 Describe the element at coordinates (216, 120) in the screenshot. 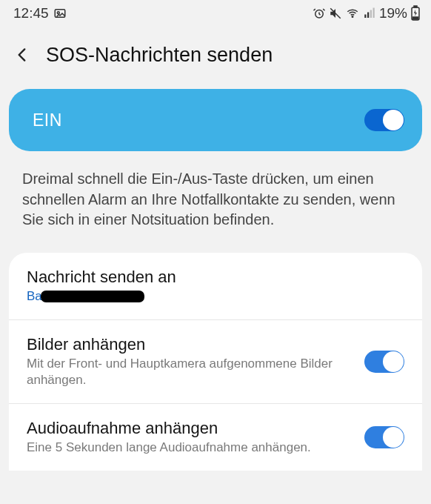

I see `master-toggle-row: EIN` at that location.